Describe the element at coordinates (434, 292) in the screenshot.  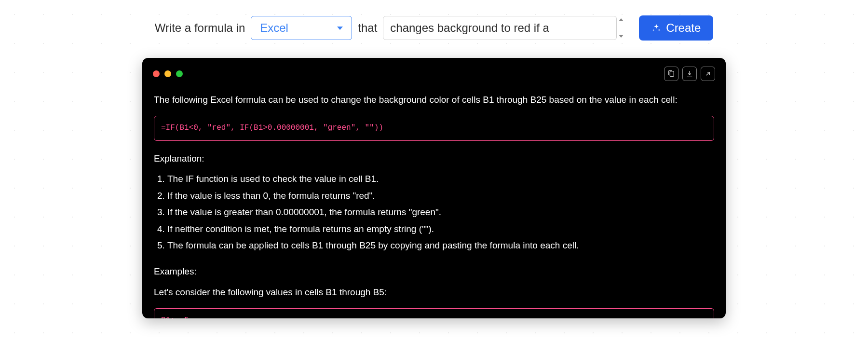
I see `examples-intro: Let's consider the following values in c…` at that location.